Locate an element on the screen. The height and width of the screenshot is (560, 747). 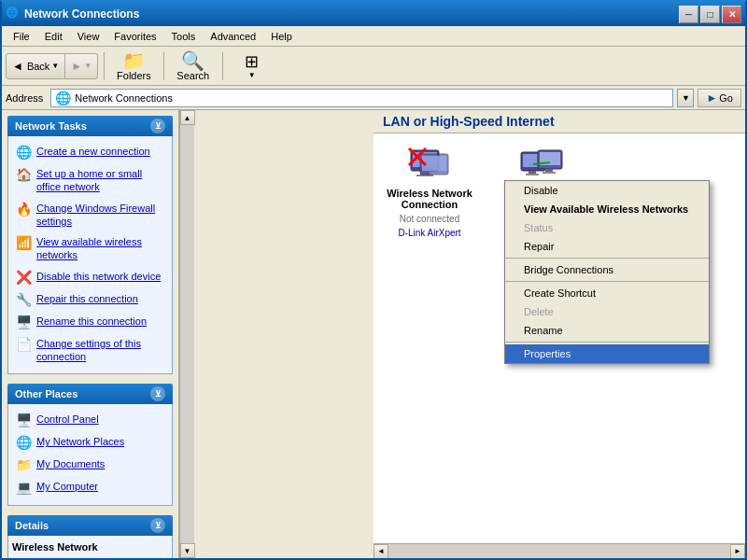
my-computer-label: My Computer is located at coordinates (67, 486).